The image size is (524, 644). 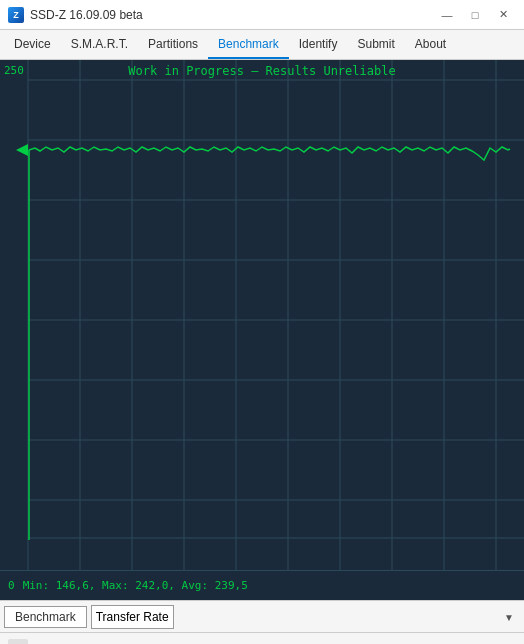 I want to click on drive-icon, so click(x=18, y=642).